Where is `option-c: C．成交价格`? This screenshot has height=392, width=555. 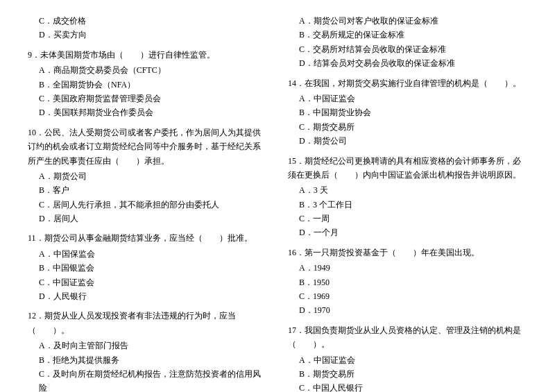
option-c: C．成交价格 is located at coordinates (147, 21).